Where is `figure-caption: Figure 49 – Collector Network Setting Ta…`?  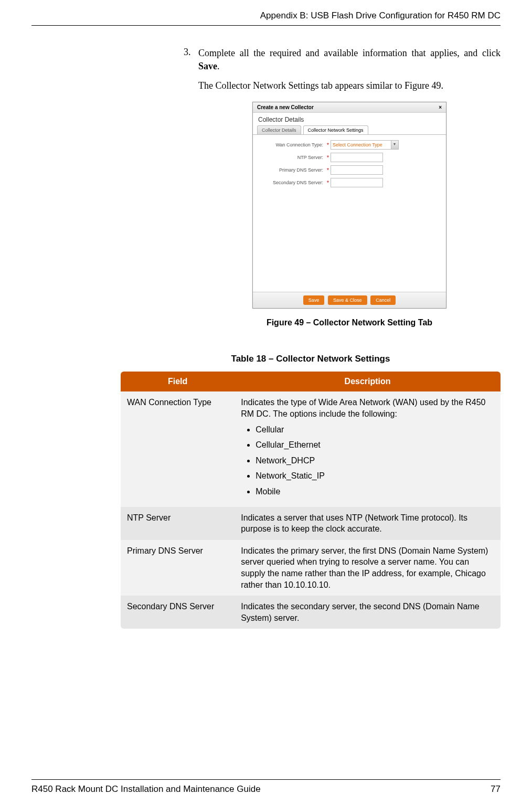
figure-caption: Figure 49 – Collector Network Setting Ta… is located at coordinates (349, 323).